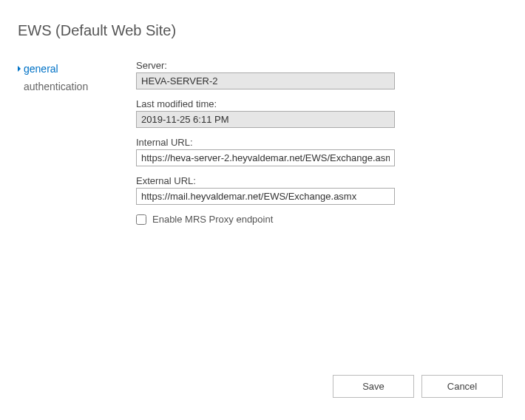  Describe the element at coordinates (265, 197) in the screenshot. I see `external-url-field` at that location.